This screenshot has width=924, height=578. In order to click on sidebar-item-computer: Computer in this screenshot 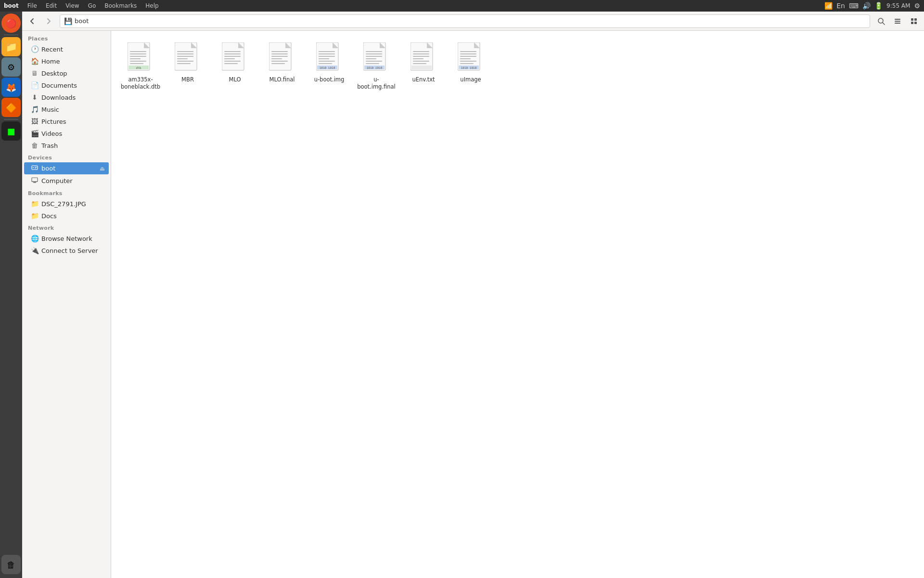, I will do `click(66, 181)`.